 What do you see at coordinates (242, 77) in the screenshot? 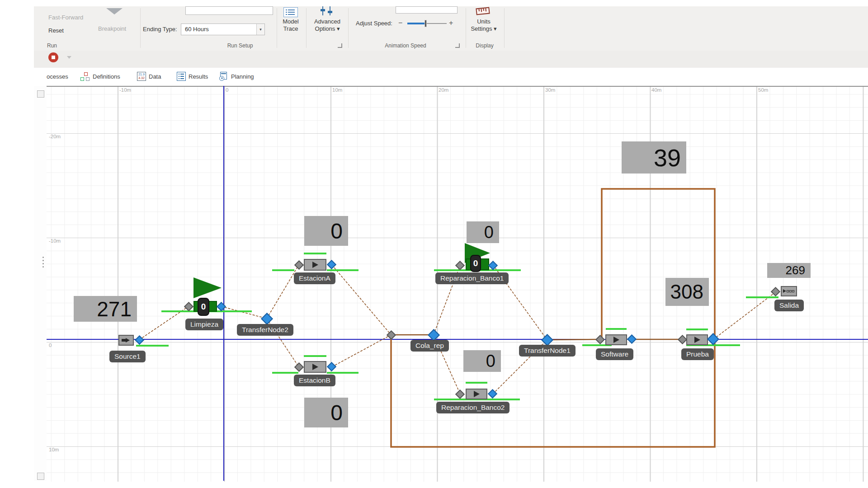
I see `tab-planning-label: Planning` at bounding box center [242, 77].